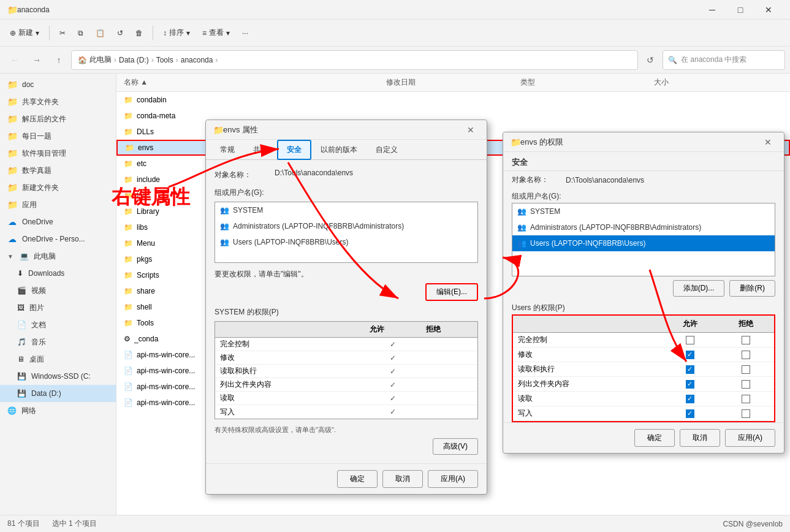 The height and width of the screenshot is (532, 790). What do you see at coordinates (346, 192) in the screenshot?
I see `group-users-label: 组或用户名(G):` at bounding box center [346, 192].